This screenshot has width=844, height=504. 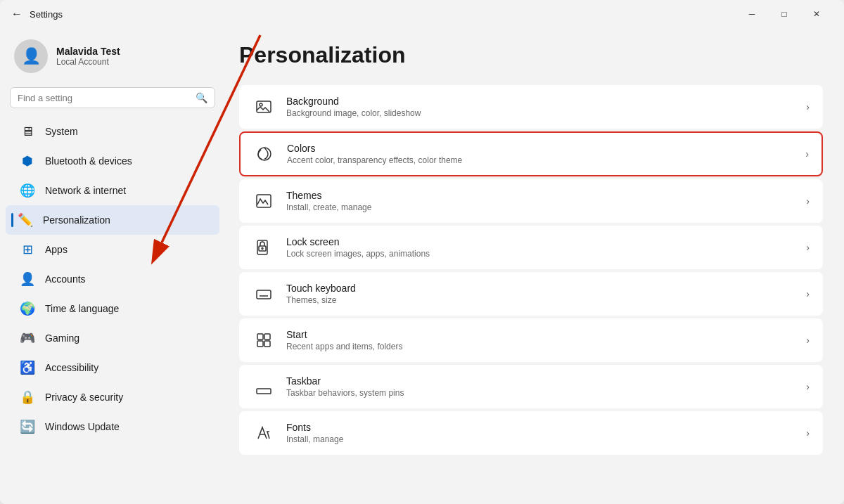 What do you see at coordinates (540, 381) in the screenshot?
I see `taskbar-title: Taskbar` at bounding box center [540, 381].